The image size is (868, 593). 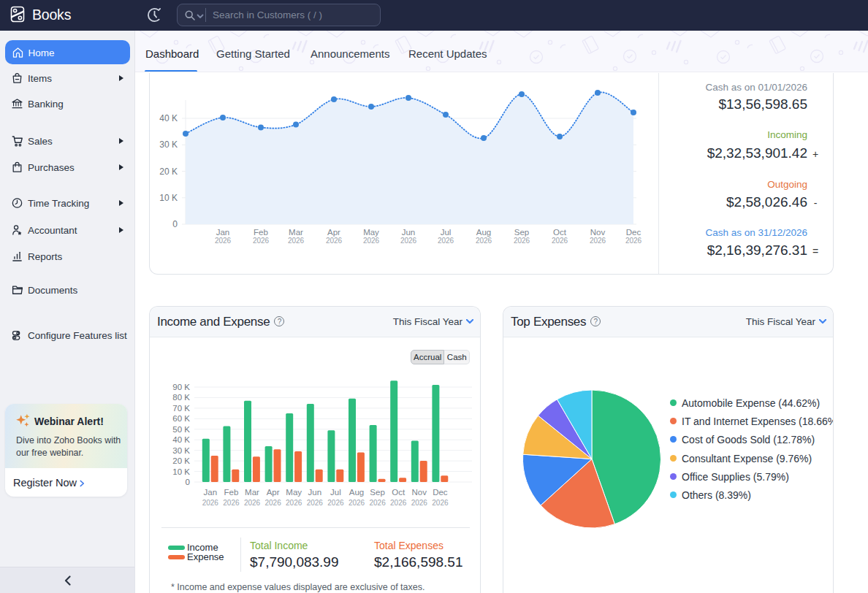 I want to click on svg-text: 70 K, so click(x=181, y=408).